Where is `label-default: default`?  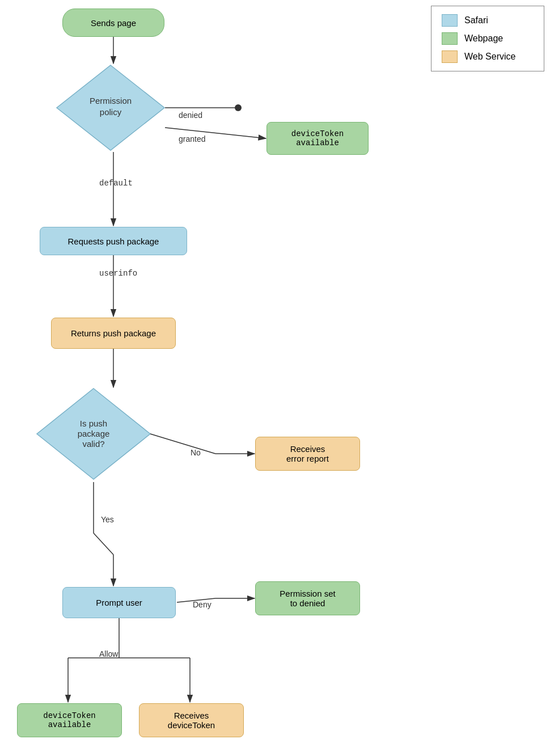
label-default: default is located at coordinates (116, 183).